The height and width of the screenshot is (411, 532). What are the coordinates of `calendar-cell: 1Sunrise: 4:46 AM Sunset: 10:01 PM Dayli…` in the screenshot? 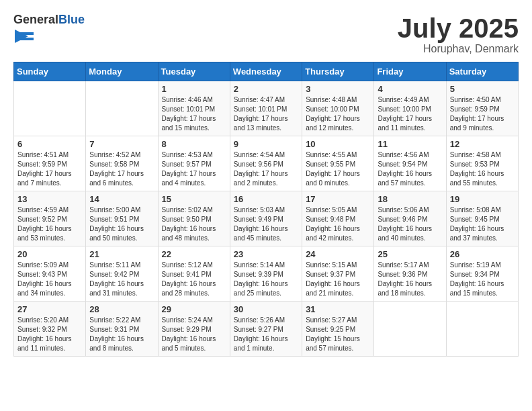 It's located at (193, 109).